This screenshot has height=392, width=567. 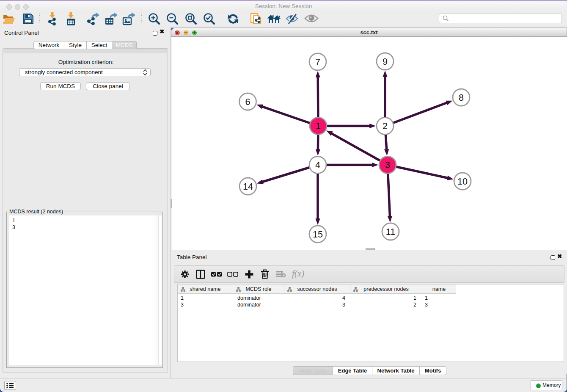 I want to click on svg-text: 2, so click(x=385, y=126).